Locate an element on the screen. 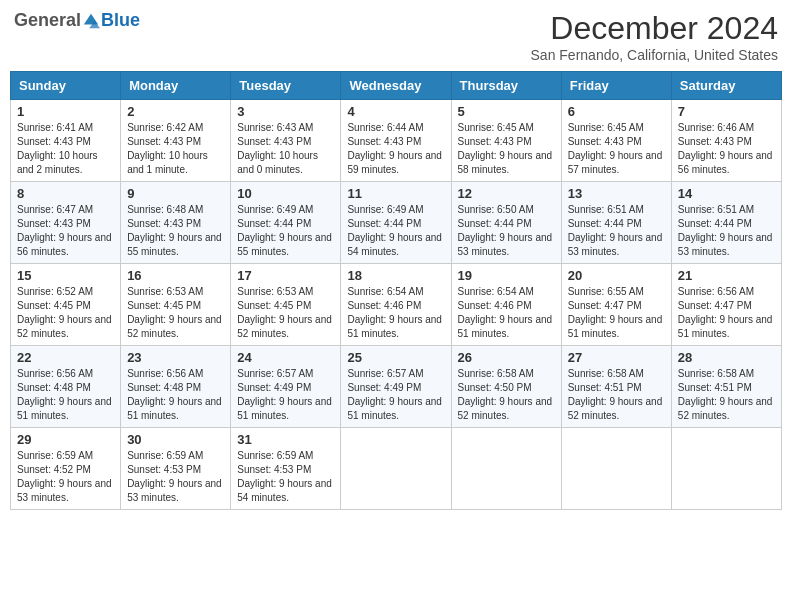  week-row-1: 1Sunrise: 6:41 AMSunset: 4:43 PMDaylight… is located at coordinates (396, 141).